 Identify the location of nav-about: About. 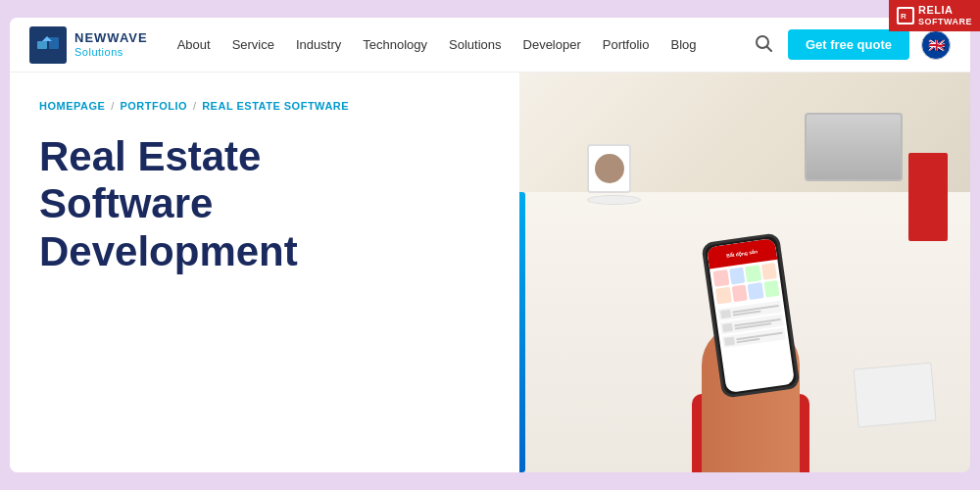
(194, 45).